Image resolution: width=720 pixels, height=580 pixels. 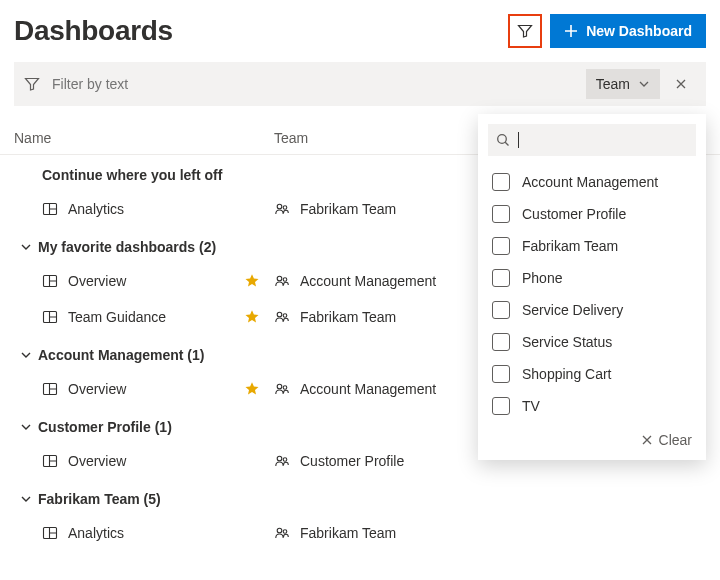 What do you see at coordinates (525, 31) in the screenshot?
I see `filter-toggle-button` at bounding box center [525, 31].